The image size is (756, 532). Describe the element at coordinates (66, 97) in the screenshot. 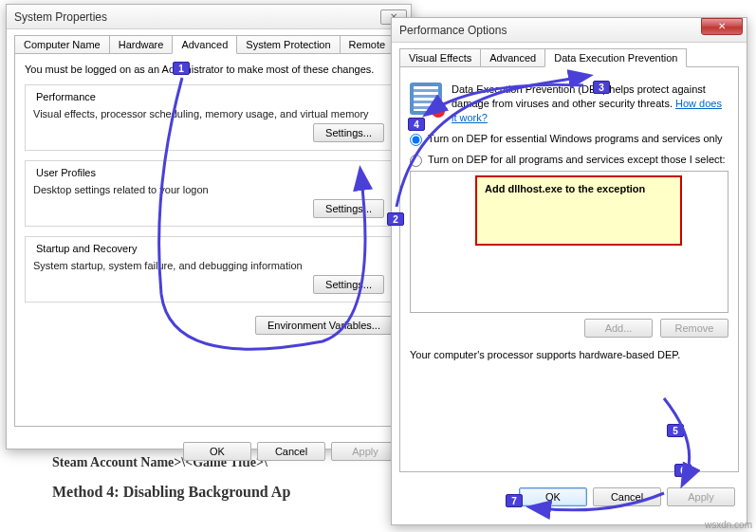

I see `group-title: Performance` at that location.